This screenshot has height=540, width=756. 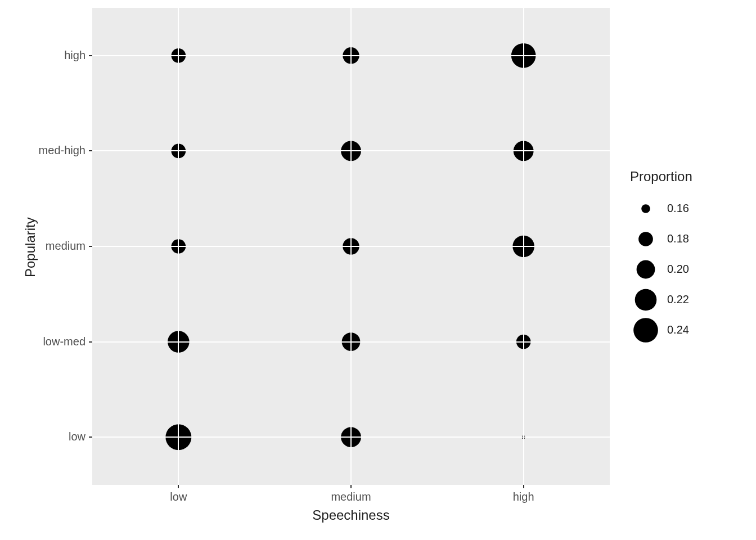 What do you see at coordinates (77, 436) in the screenshot?
I see `y-tick-label: low` at bounding box center [77, 436].